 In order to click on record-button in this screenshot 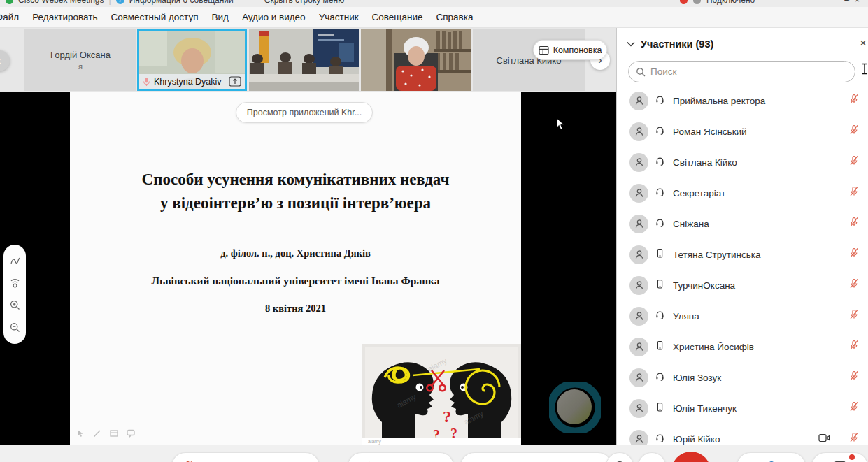, I will do `click(620, 457)`.